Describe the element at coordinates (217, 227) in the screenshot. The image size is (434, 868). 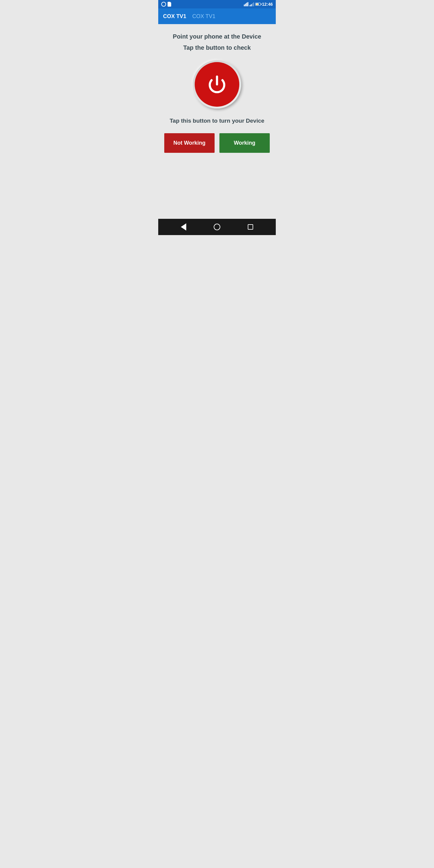
I see `home-icon` at that location.